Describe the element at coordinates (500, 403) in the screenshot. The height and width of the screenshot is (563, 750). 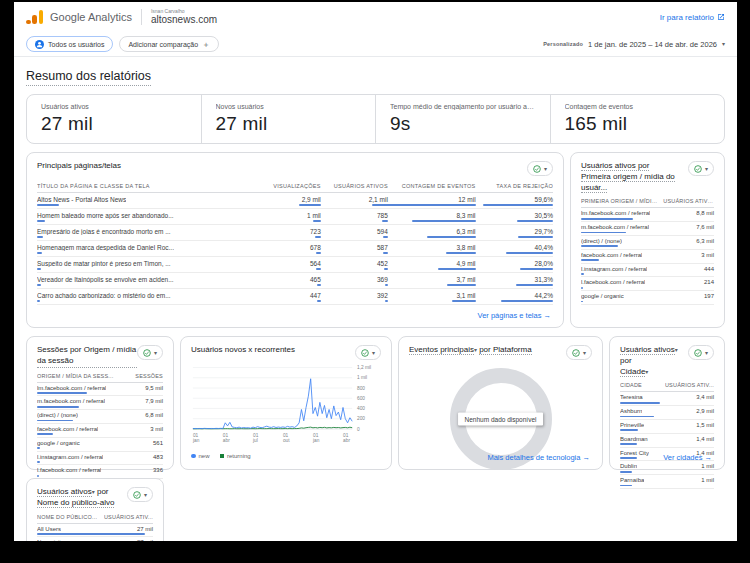
I see `card-key-events-by-platform: Eventos principais▾ por Plataforma ▾ Nen…` at that location.